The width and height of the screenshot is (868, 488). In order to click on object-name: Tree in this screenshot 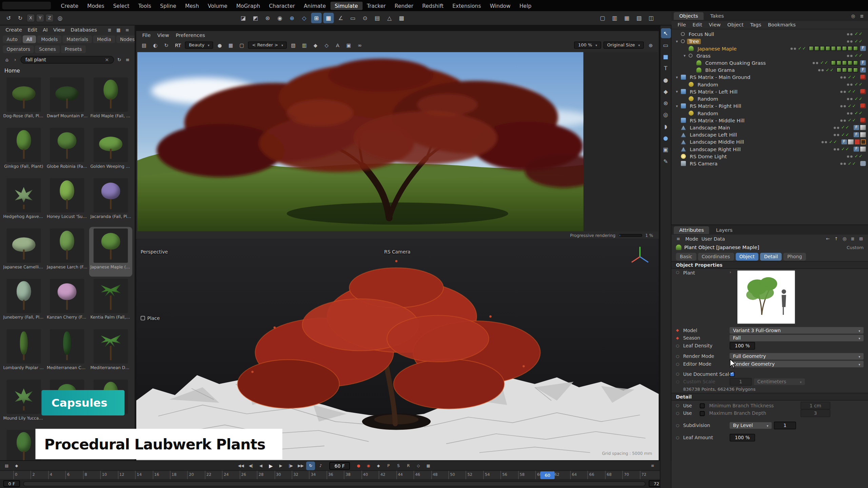, I will do `click(694, 41)`.